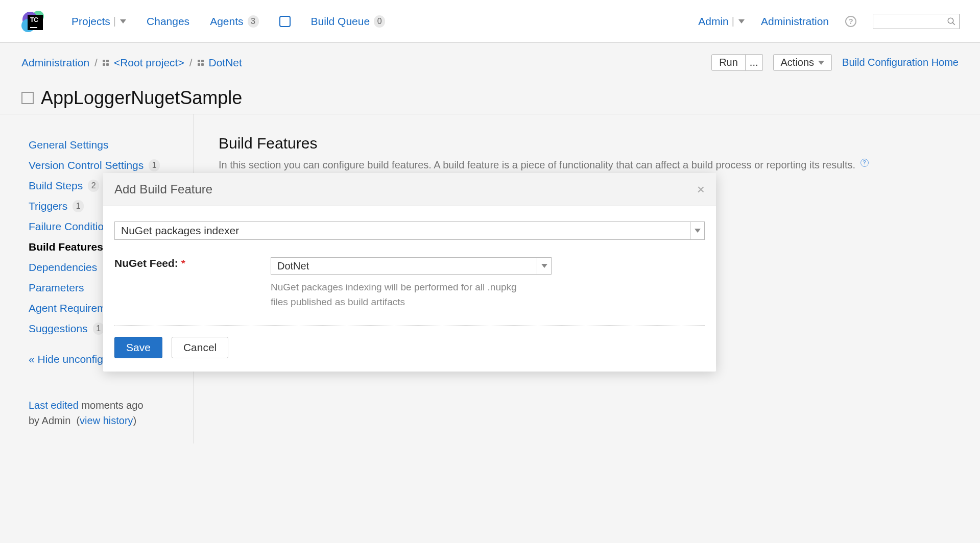 This screenshot has width=980, height=543. What do you see at coordinates (71, 227) in the screenshot?
I see `sidebar-item-label: Failure Conditions` at bounding box center [71, 227].